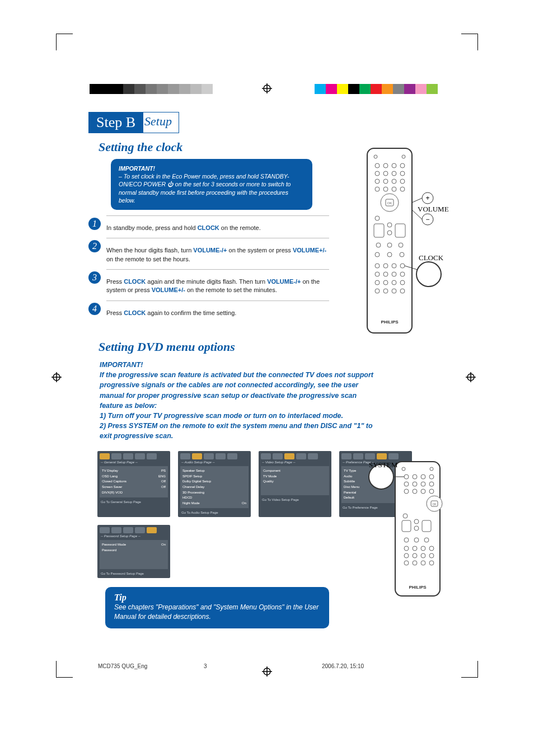 The image size is (534, 756). What do you see at coordinates (158, 123) in the screenshot?
I see `step-subtitle: Setup` at bounding box center [158, 123].